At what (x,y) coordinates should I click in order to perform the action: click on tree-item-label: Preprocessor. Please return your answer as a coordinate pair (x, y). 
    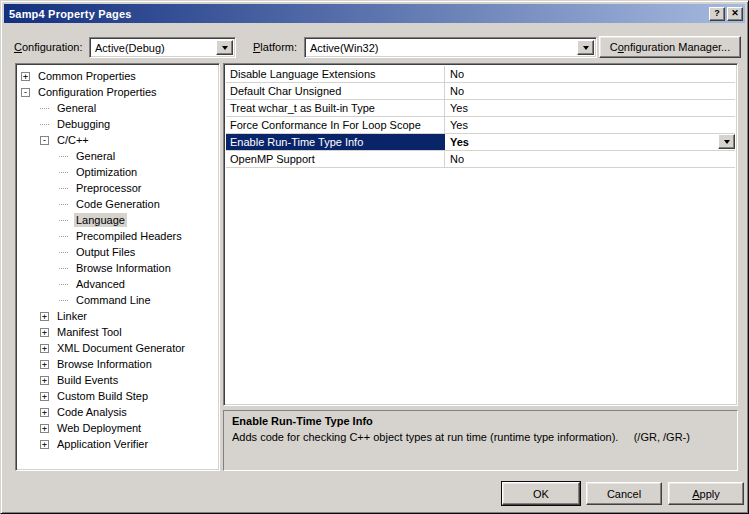
    Looking at the image, I should click on (108, 188).